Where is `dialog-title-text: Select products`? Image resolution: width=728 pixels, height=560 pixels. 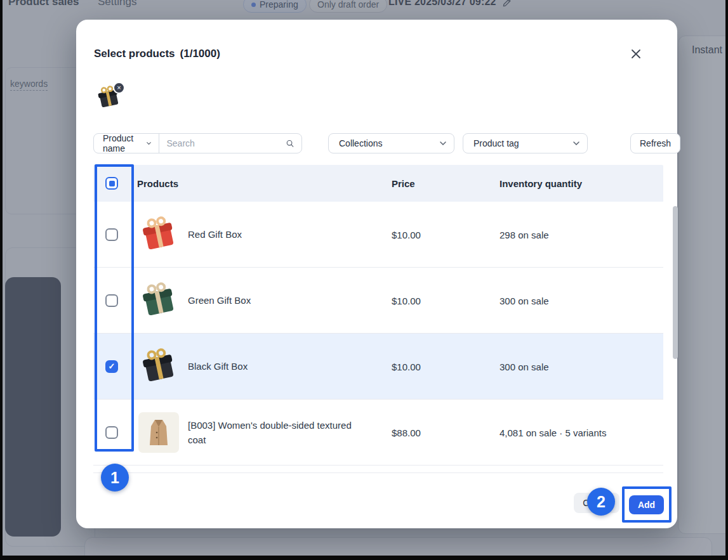 dialog-title-text: Select products is located at coordinates (135, 53).